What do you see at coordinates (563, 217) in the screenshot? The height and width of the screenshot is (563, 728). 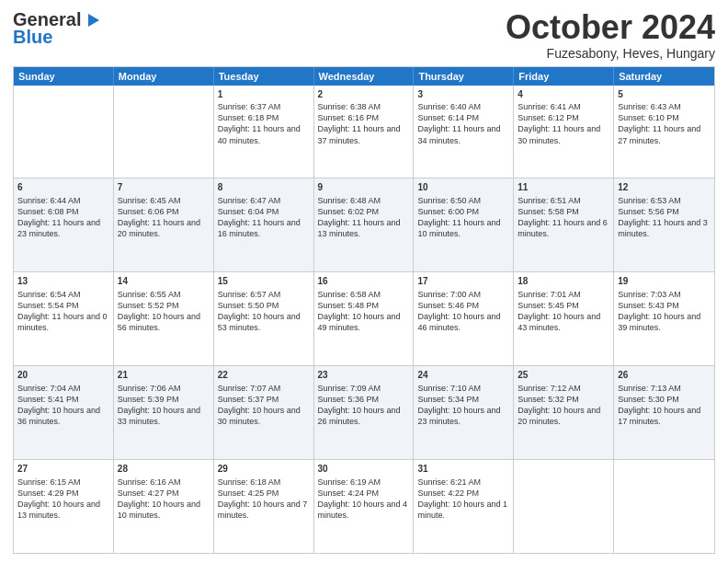 I see `cell-info: Sunrise: 6:51 AMSunset: 5:58 PMDaylight:…` at bounding box center [563, 217].